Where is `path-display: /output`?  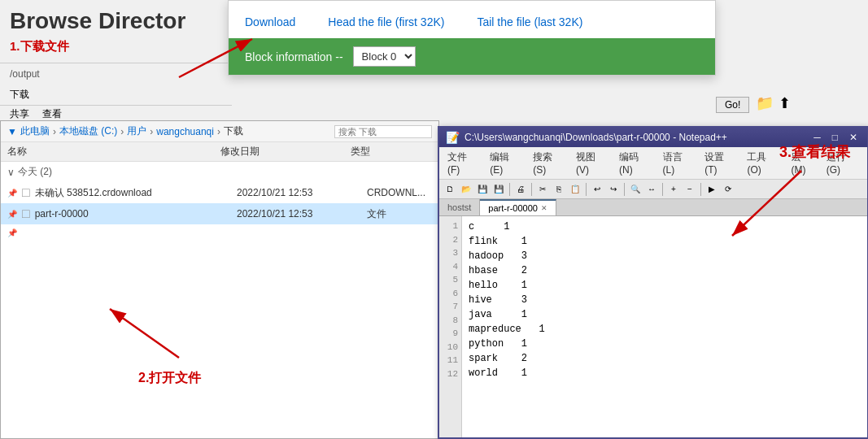
path-display: /output is located at coordinates (116, 73).